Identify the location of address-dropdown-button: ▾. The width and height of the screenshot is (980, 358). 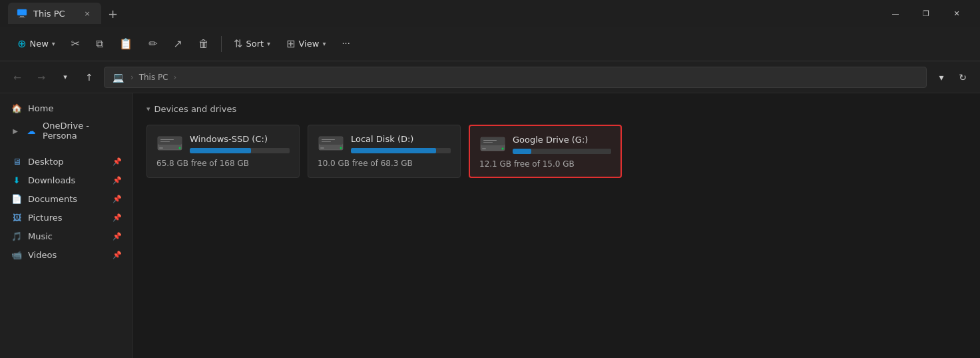
(941, 77).